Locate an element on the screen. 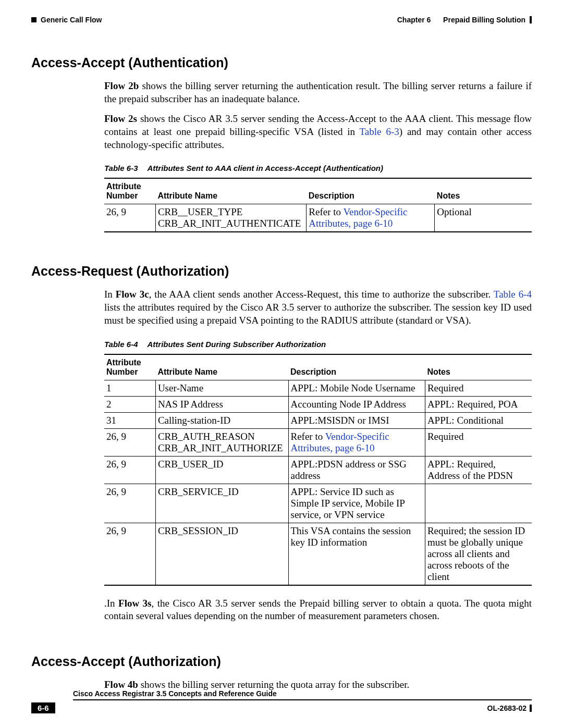 The height and width of the screenshot is (728, 563). doc-id: OL-2683-02 is located at coordinates (507, 708).